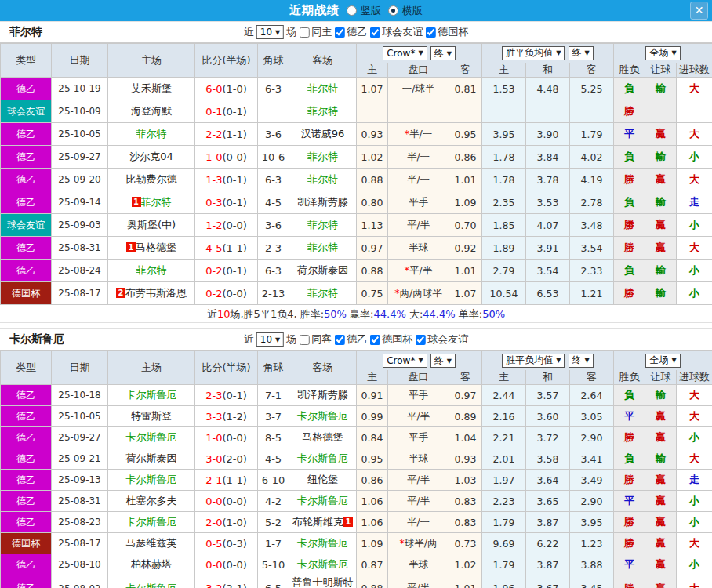  I want to click on corner-cell: 6-3, so click(274, 180).